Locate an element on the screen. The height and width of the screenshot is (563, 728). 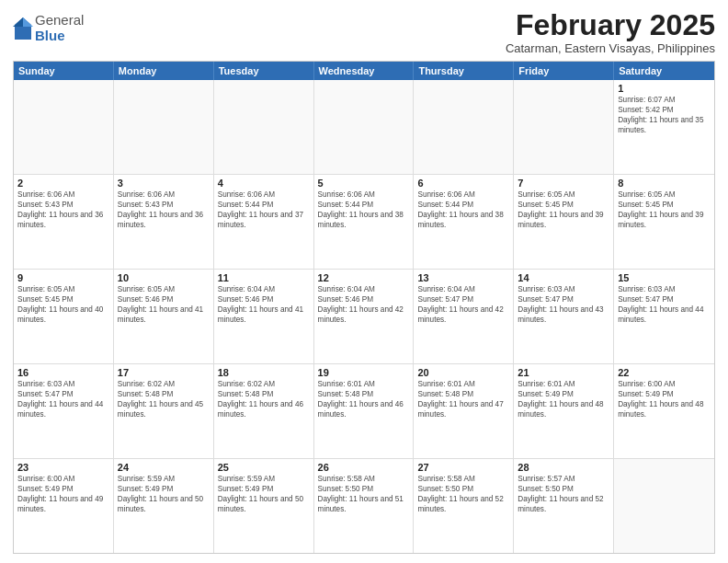
day-number: 6 is located at coordinates (463, 183).